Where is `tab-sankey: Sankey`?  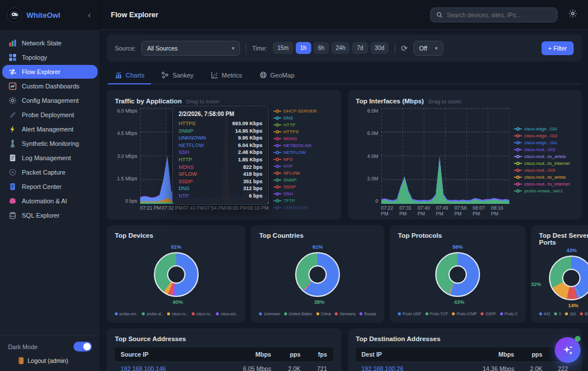 tab-sankey: Sankey is located at coordinates (177, 76).